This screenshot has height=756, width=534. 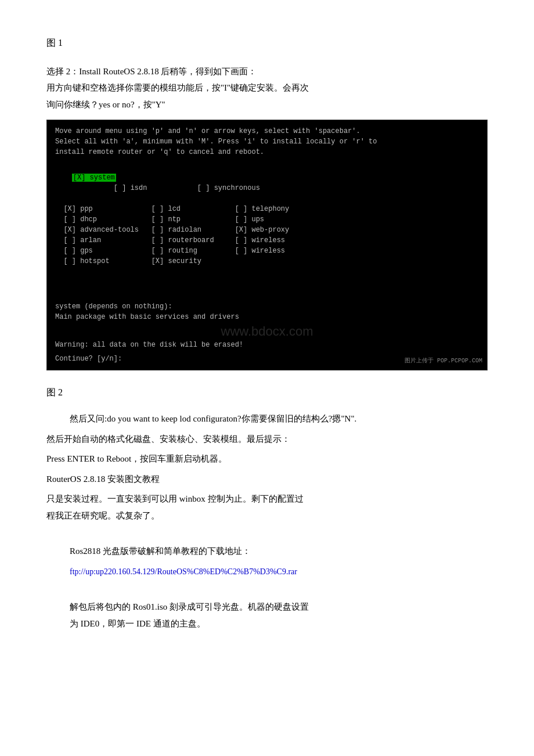 I want to click on terminal-warning: Warning: all data on the disk will be er…, so click(x=267, y=345).